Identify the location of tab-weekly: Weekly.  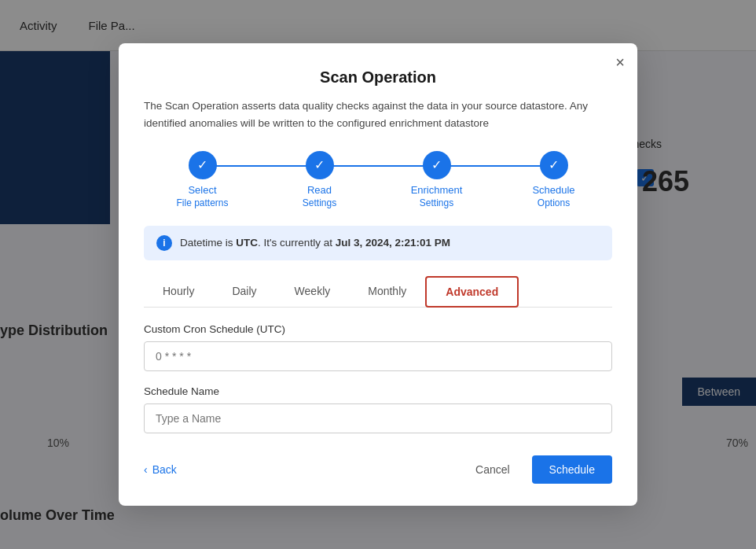
(313, 292).